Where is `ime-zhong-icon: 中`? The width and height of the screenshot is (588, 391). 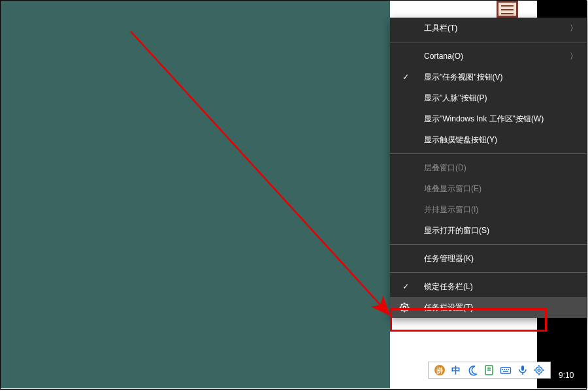
ime-zhong-icon: 中 is located at coordinates (456, 370).